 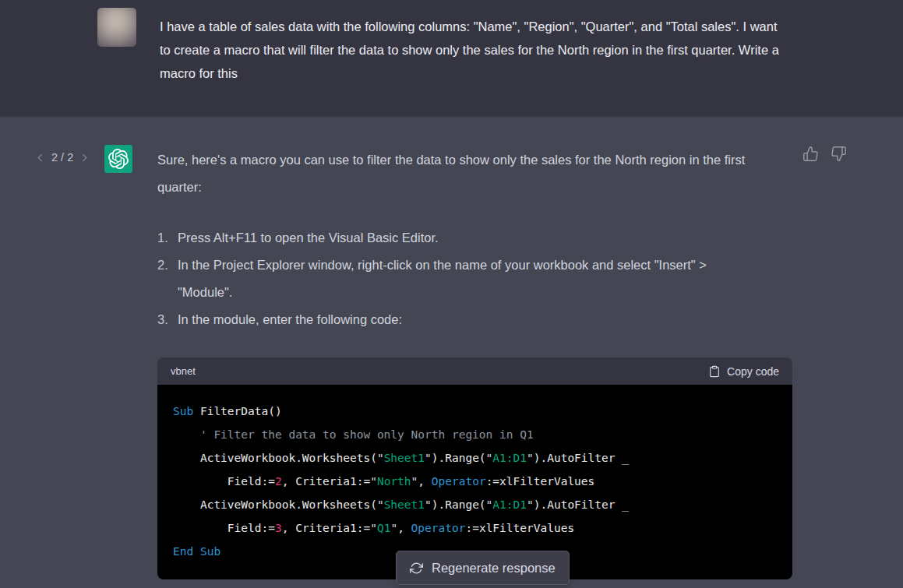 I want to click on list-item: 3. In the module, enter the following co…, so click(x=475, y=319).